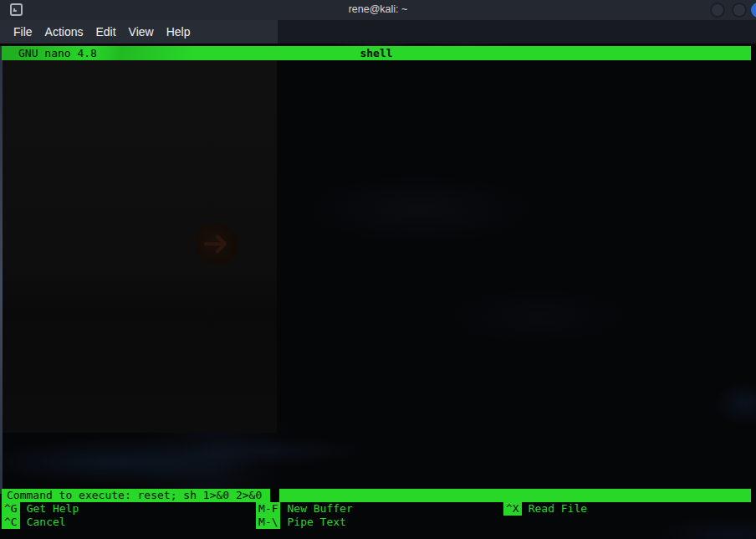  What do you see at coordinates (378, 9) in the screenshot?
I see `window-title: rene@kali: ~` at bounding box center [378, 9].